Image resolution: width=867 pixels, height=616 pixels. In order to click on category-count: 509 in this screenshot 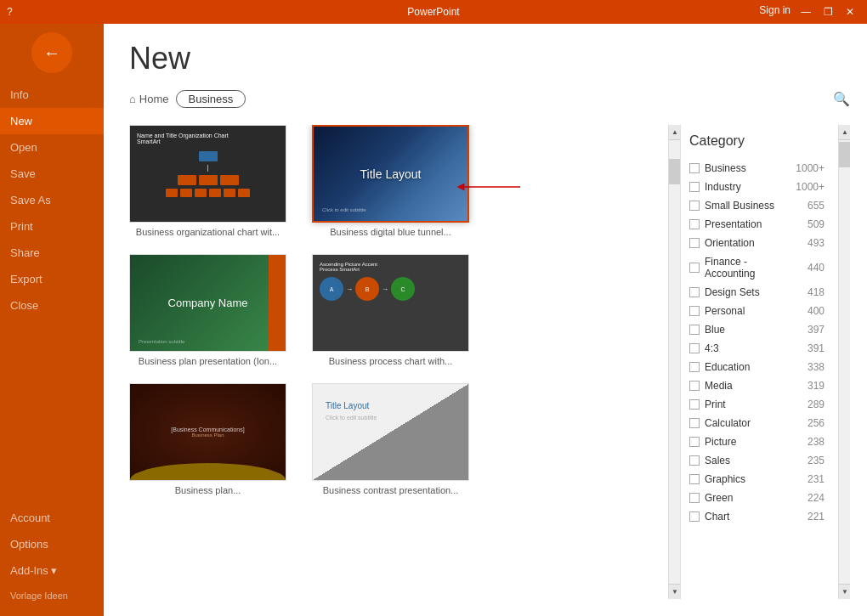, I will do `click(809, 224)`.